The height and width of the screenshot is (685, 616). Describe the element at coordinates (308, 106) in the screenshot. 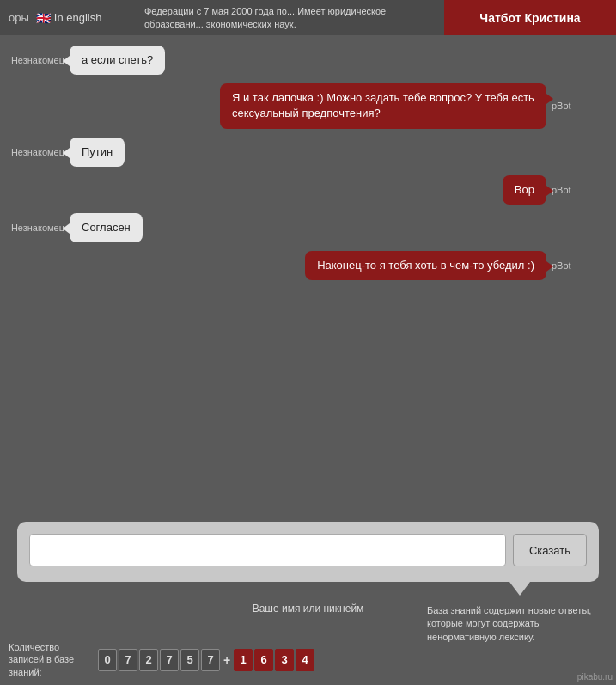

I see `message-row: pBotЯ и так лапочка :) Можно задать тебе…` at that location.